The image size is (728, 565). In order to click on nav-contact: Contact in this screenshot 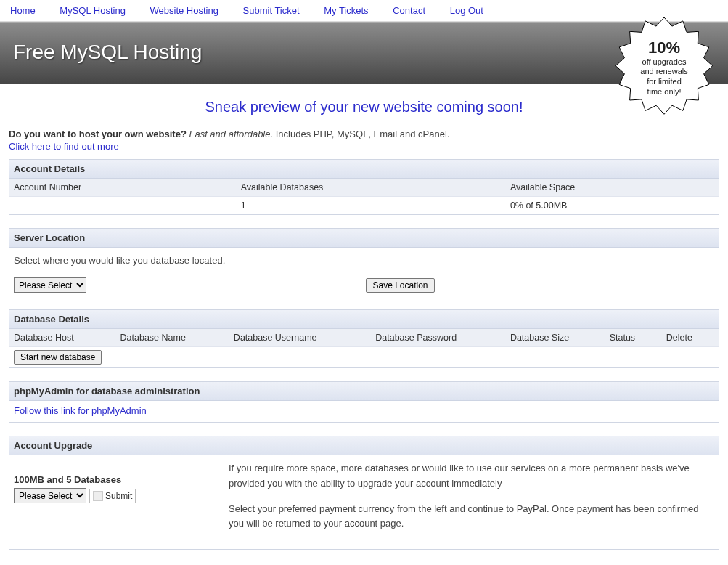, I will do `click(409, 10)`.